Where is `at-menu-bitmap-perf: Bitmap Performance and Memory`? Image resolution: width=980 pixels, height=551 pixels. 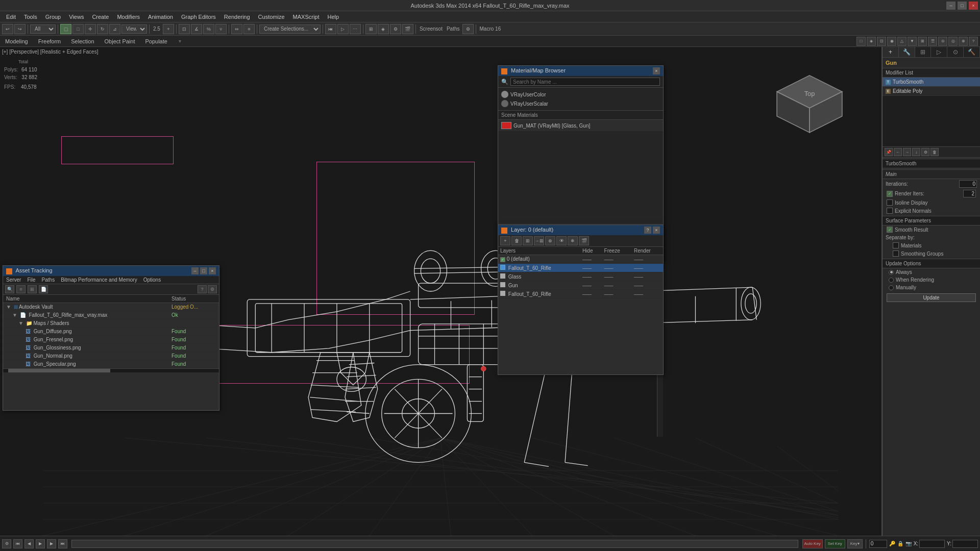 at-menu-bitmap-perf: Bitmap Performance and Memory is located at coordinates (99, 280).